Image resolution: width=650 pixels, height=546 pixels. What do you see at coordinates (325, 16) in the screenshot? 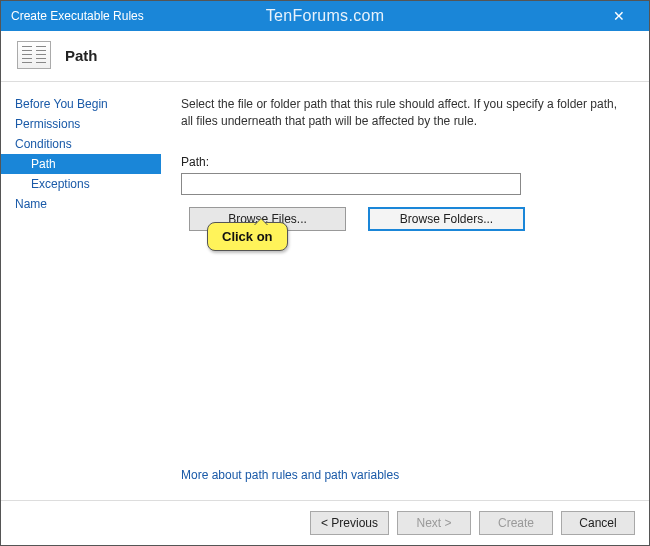
I see `title-bar: Create Executable Rules TenForums.com ✕` at bounding box center [325, 16].